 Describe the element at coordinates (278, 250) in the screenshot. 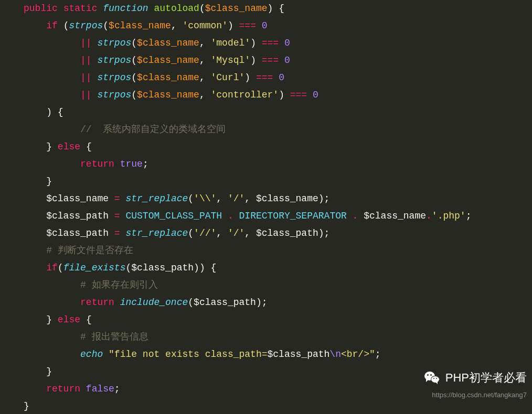

I see `code-line: # 判断文件是否存在` at that location.